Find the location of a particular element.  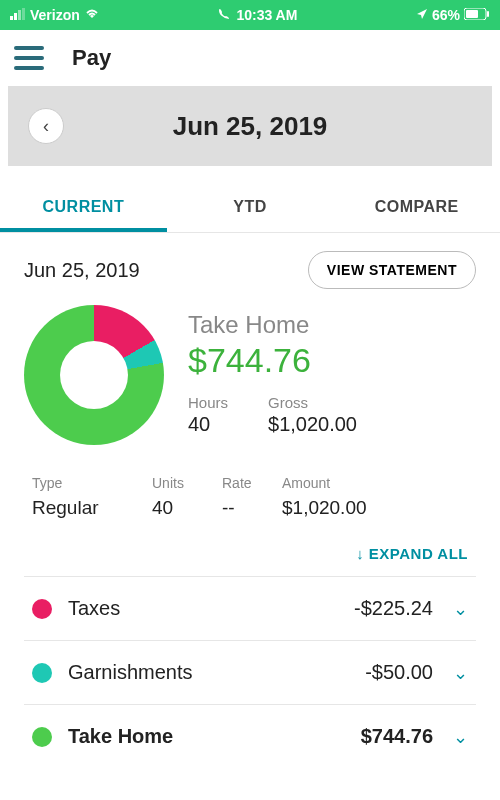

carrier-label: Verizon is located at coordinates (55, 15).